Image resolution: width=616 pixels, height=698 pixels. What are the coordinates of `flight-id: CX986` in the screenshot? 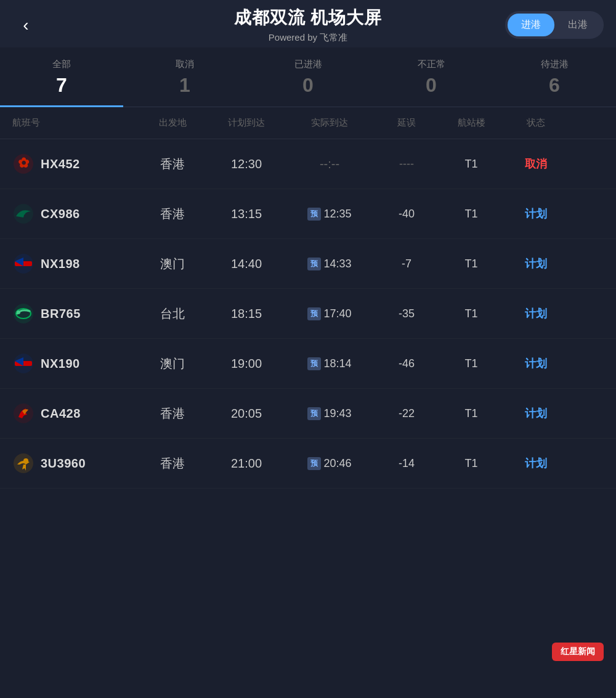 It's located at (74, 214).